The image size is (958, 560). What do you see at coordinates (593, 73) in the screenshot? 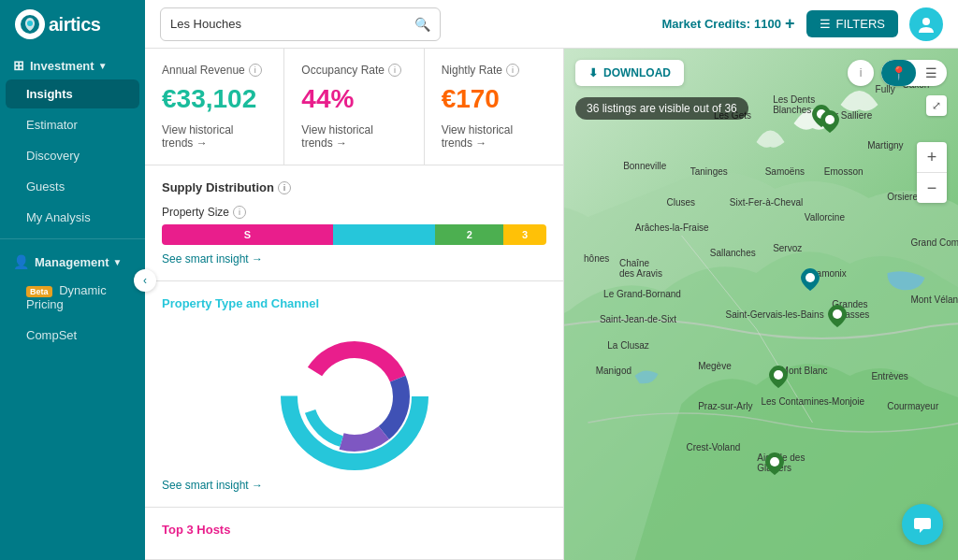
I see `download-icon: ⬇` at bounding box center [593, 73].